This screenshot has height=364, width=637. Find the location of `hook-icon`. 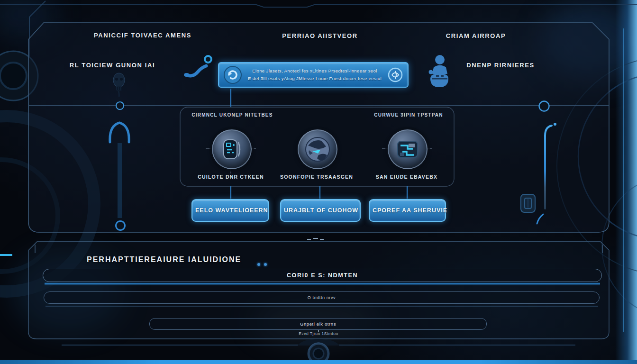

hook-icon is located at coordinates (198, 66).